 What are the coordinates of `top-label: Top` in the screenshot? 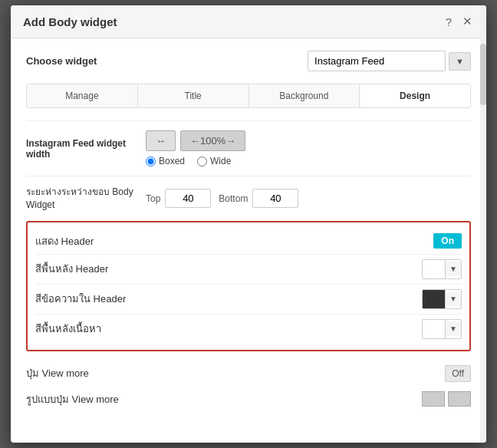 It's located at (153, 199).